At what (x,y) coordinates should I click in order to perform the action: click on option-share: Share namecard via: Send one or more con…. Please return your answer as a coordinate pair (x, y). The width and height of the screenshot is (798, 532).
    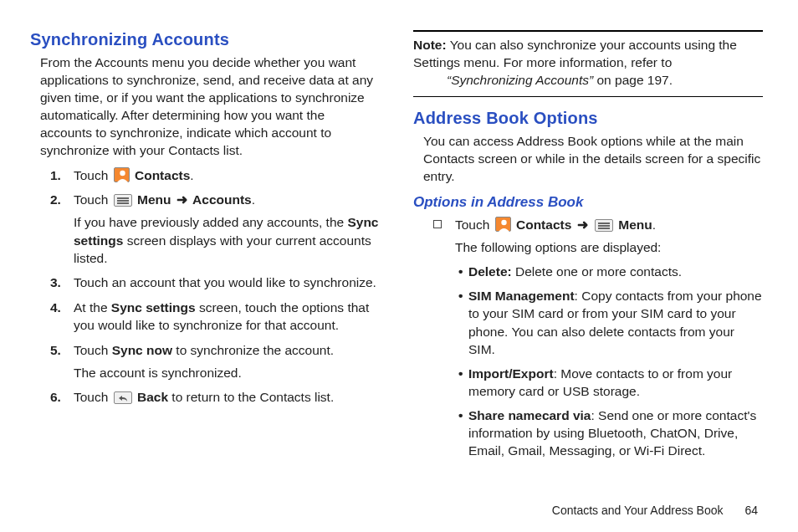
    Looking at the image, I should click on (611, 433).